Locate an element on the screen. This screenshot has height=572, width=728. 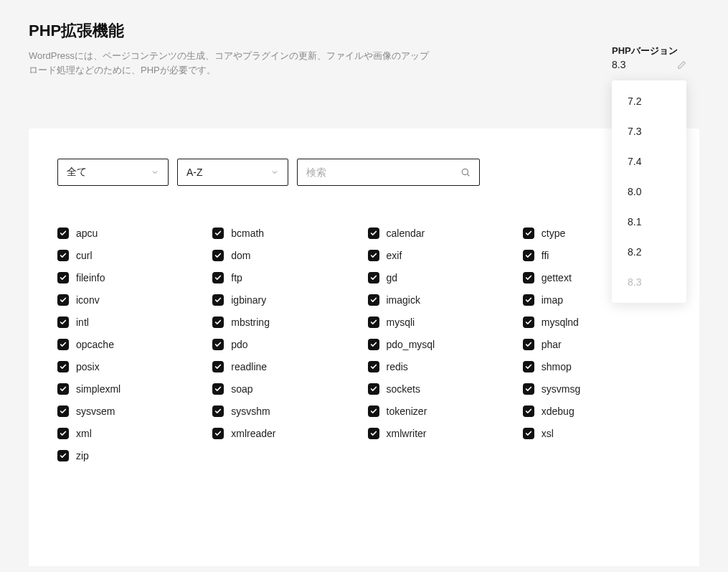
extension-checkbox-mysqlnd is located at coordinates (529, 322).